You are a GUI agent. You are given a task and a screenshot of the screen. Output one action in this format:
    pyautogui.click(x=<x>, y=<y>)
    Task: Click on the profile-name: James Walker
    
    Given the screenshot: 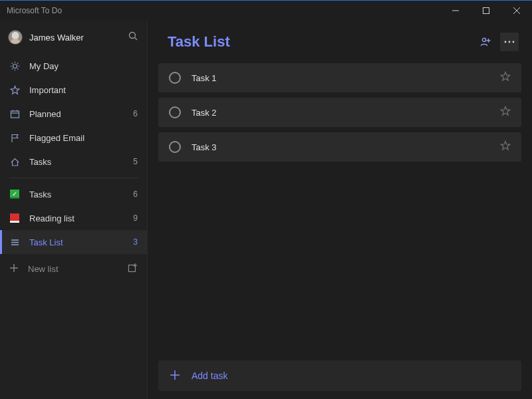 What is the action you would take?
    pyautogui.click(x=57, y=37)
    